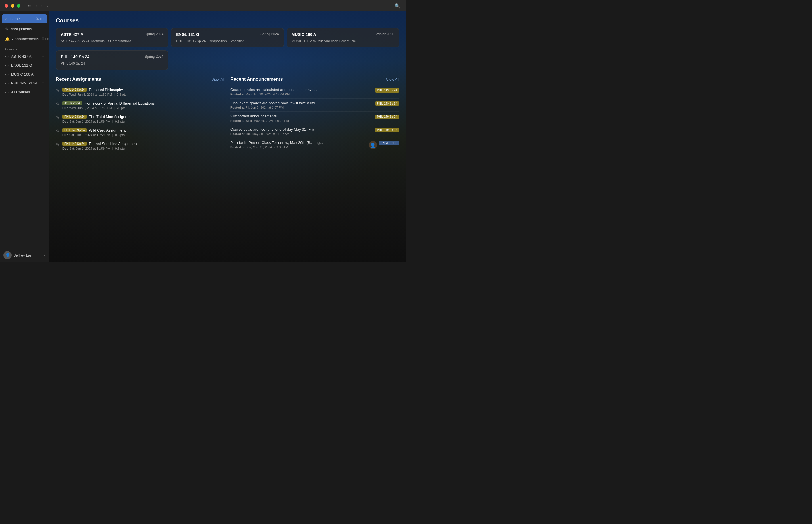 The height and width of the screenshot is (524, 812). What do you see at coordinates (22, 74) in the screenshot?
I see `sidebar-course-label: MUSIC 160 A` at bounding box center [22, 74].